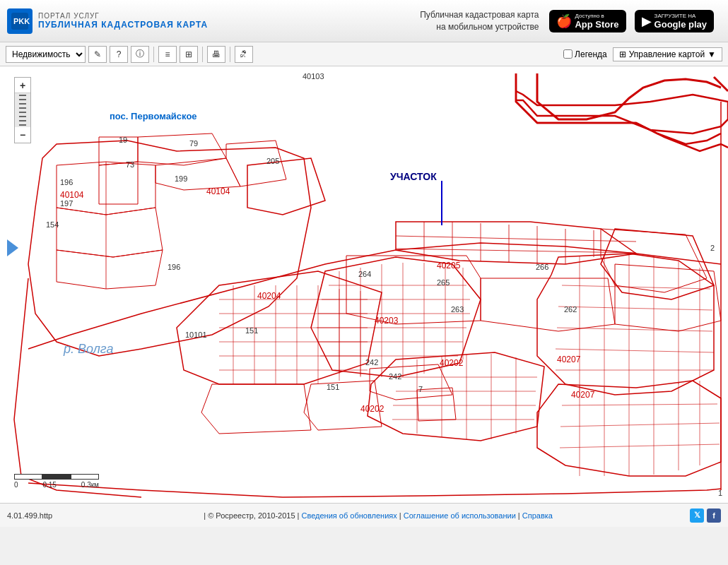  What do you see at coordinates (23, 110) in the screenshot?
I see `zoom-bar` at bounding box center [23, 110].